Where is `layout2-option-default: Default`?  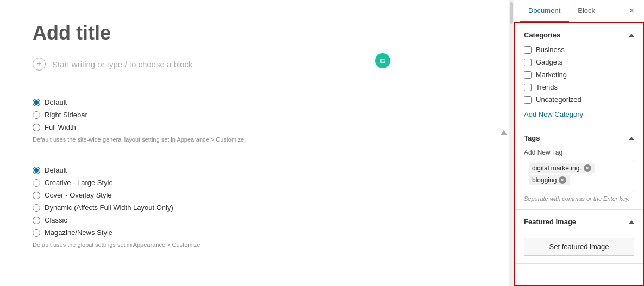
layout2-option-default: Default is located at coordinates (254, 170).